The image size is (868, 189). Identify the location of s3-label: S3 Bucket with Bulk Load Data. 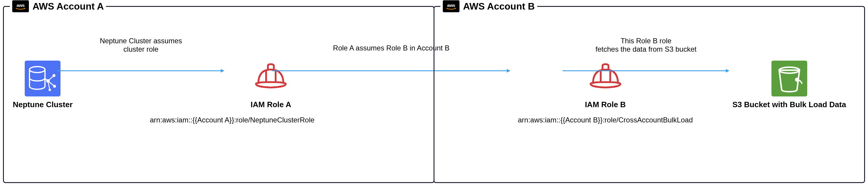
(789, 105).